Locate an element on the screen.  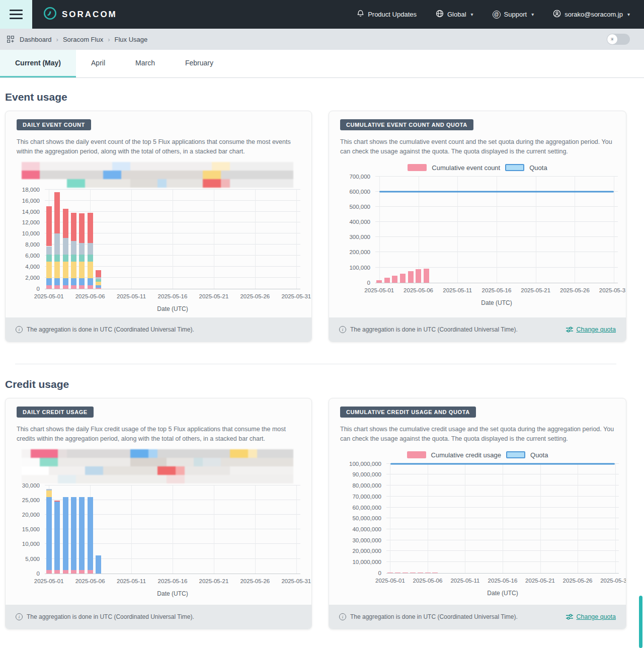
event-usage-heading: Event usage is located at coordinates (316, 97).